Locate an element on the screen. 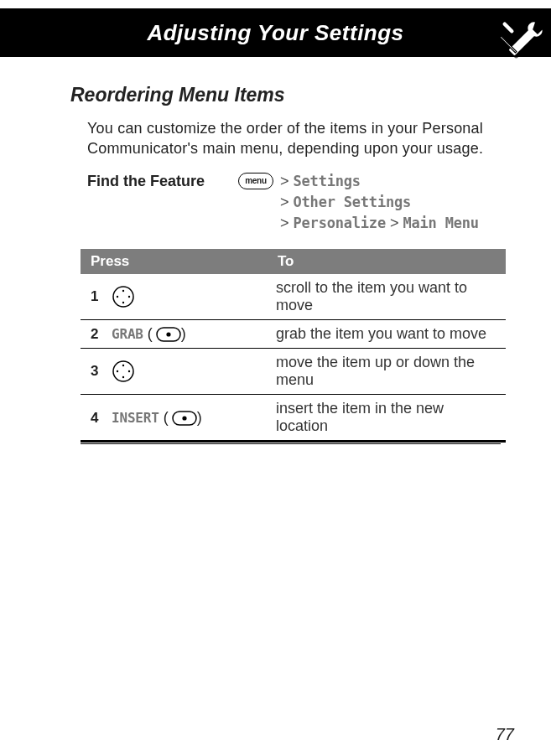  path-other-settings: Other Settings is located at coordinates (352, 202).